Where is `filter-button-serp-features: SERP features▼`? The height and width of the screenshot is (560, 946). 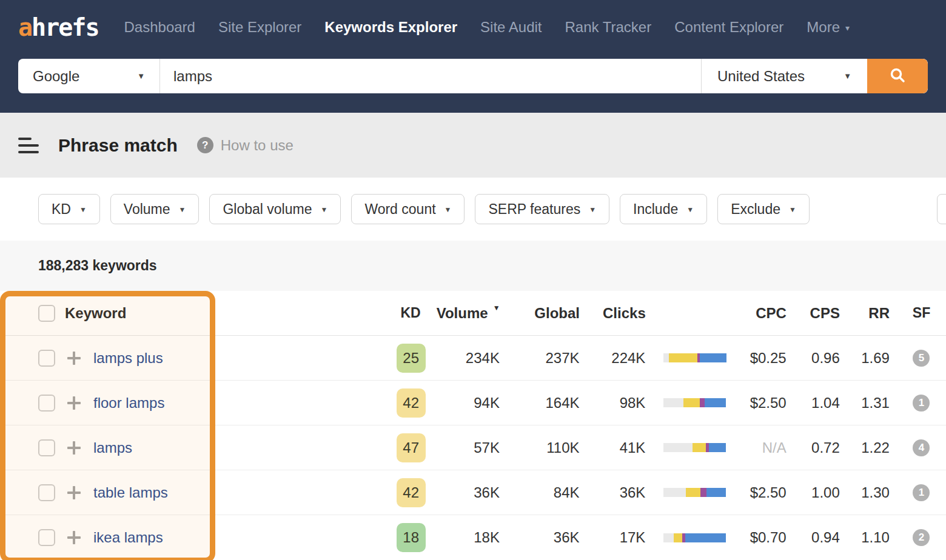 filter-button-serp-features: SERP features▼ is located at coordinates (542, 209).